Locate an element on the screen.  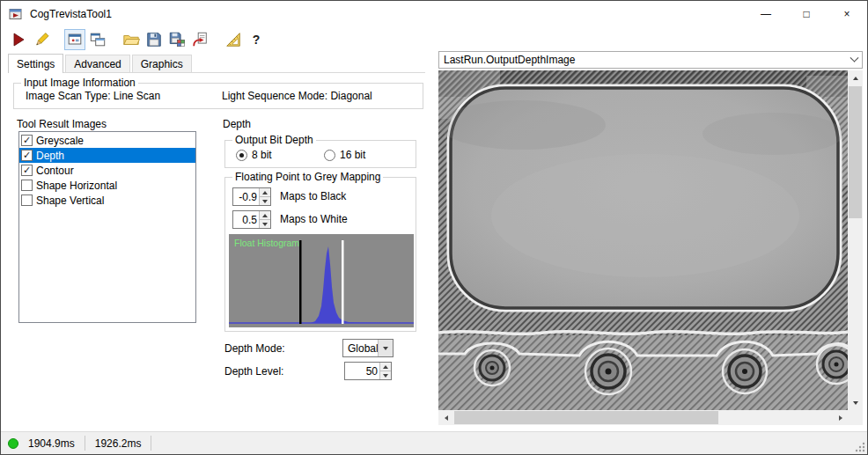
run-time: 1904.9ms is located at coordinates (51, 444).